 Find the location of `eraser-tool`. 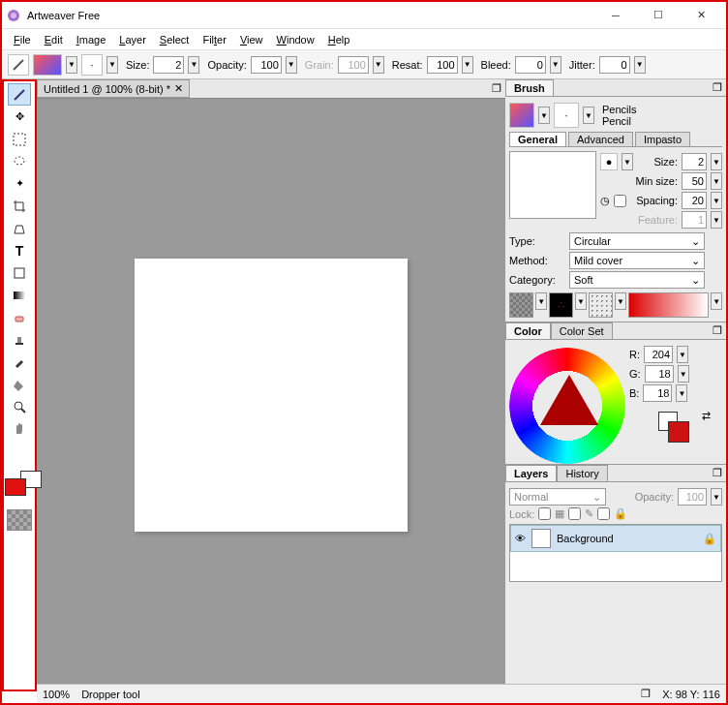

eraser-tool is located at coordinates (19, 318).